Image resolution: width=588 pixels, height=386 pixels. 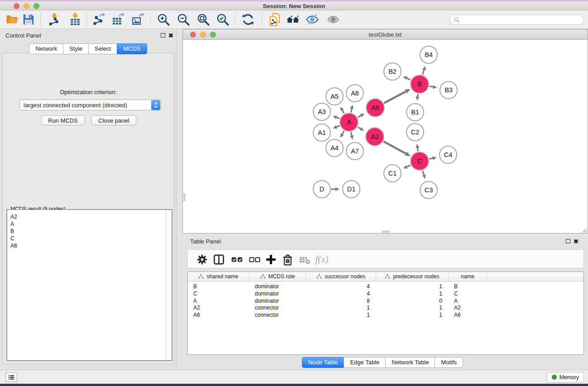 What do you see at coordinates (322, 133) in the screenshot?
I see `graph-node-A1: A1` at bounding box center [322, 133].